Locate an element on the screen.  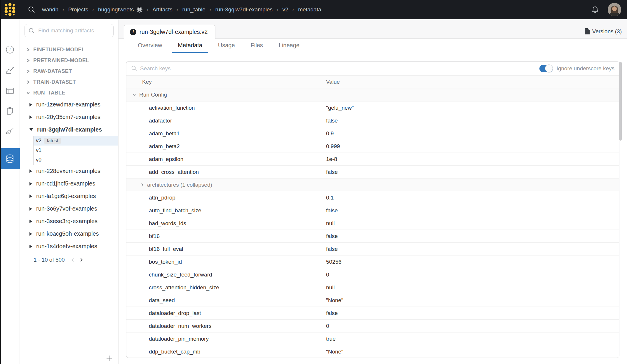
table-group-row: architectures (1 collapsed) is located at coordinates (373, 185).